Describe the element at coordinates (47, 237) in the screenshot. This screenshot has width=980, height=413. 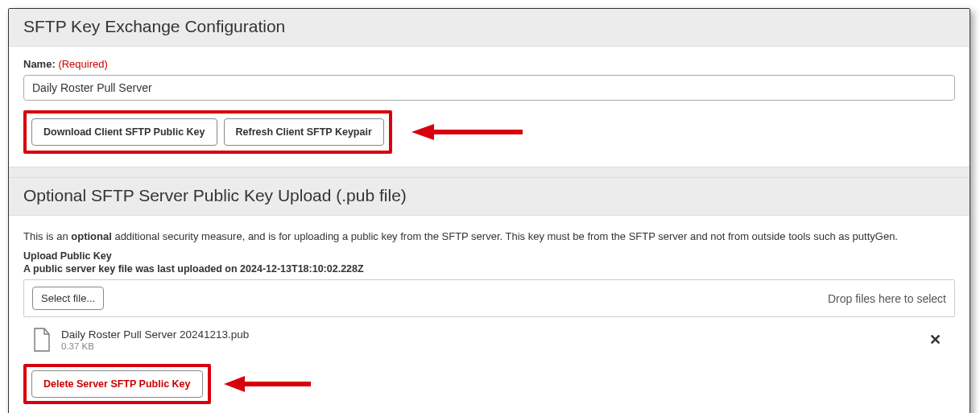
I see `desc-pre: This is an` at that location.